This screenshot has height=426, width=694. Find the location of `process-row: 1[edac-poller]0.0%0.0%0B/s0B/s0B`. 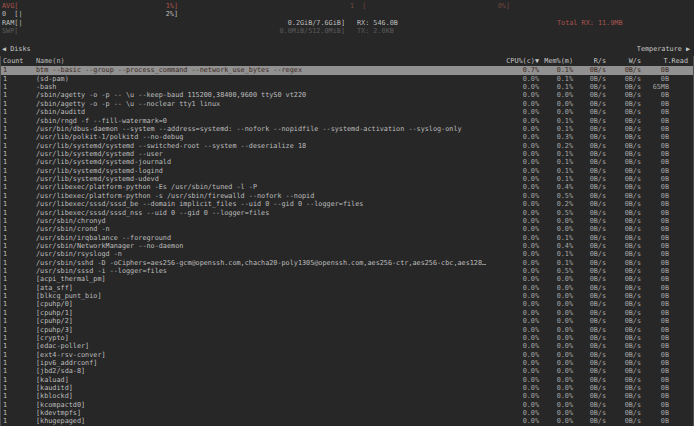

process-row: 1[edac-poller]0.0%0.0%0B/s0B/s0B is located at coordinates (347, 346).